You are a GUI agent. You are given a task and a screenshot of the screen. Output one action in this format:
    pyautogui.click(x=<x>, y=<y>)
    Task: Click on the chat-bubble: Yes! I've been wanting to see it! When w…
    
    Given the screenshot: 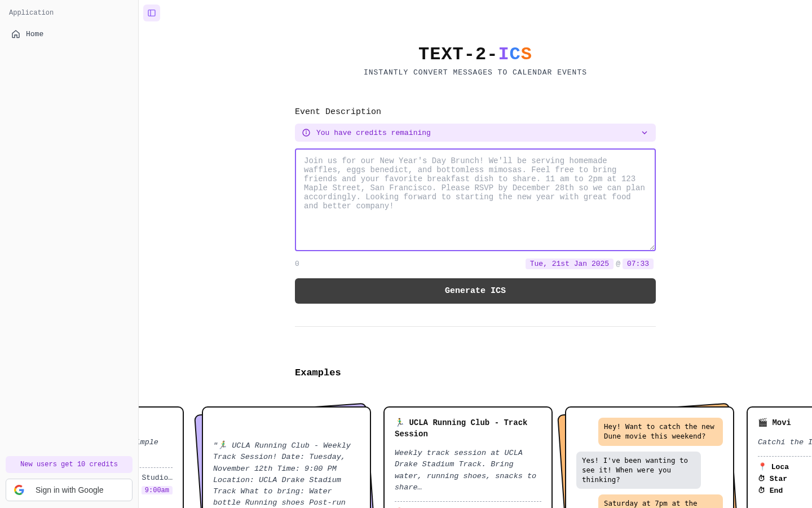 What is the action you would take?
    pyautogui.click(x=638, y=471)
    